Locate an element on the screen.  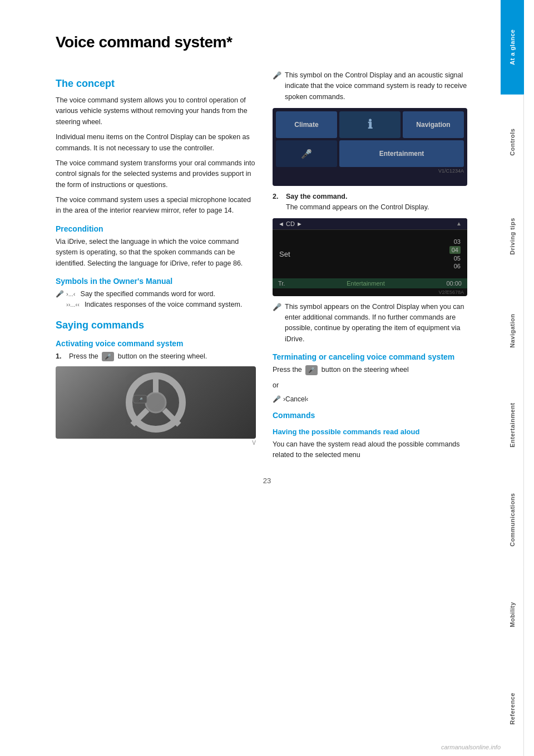
having-read-aloud-text: You can have the system read aloud the p… is located at coordinates (370, 450).